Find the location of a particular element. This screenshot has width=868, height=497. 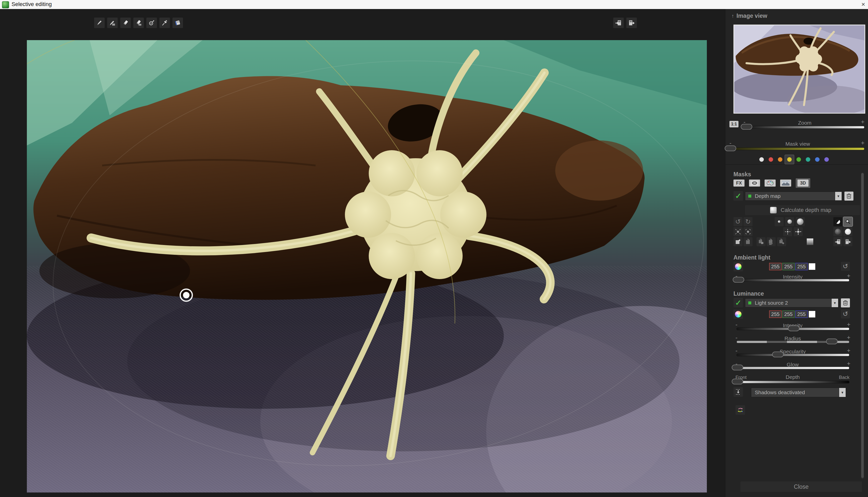

invert-mask-button is located at coordinates (838, 222).